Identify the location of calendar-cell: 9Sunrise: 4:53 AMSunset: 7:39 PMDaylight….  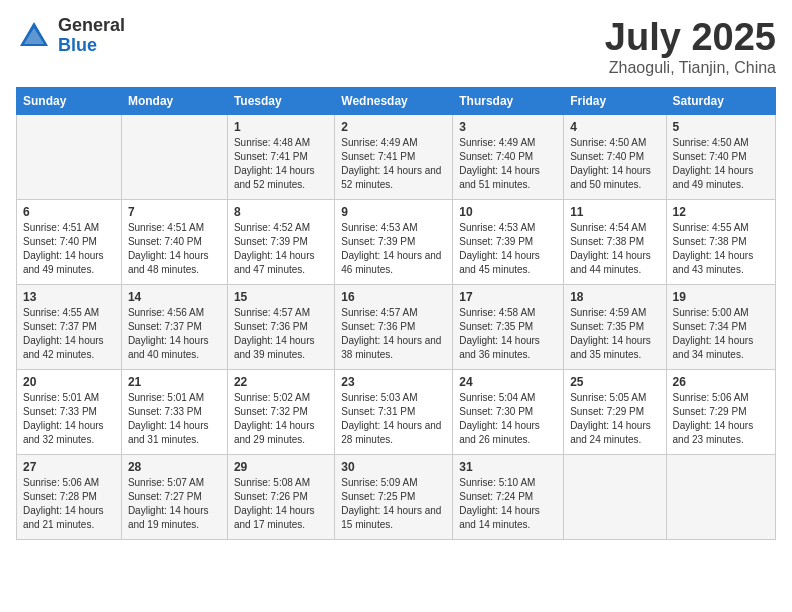
(394, 242).